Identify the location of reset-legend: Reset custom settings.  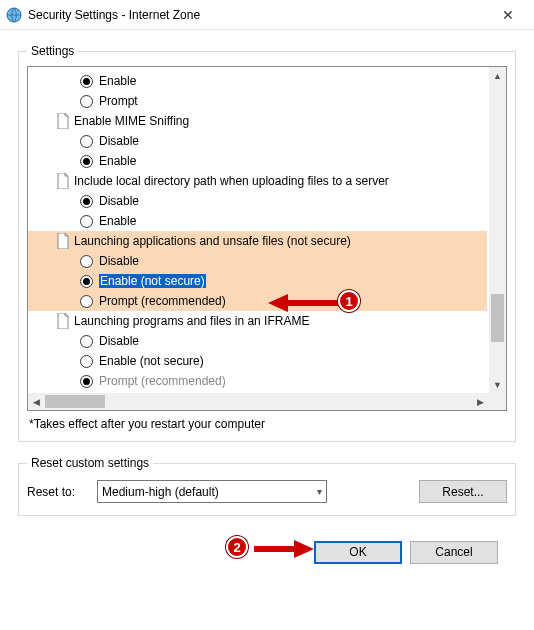
(90, 463).